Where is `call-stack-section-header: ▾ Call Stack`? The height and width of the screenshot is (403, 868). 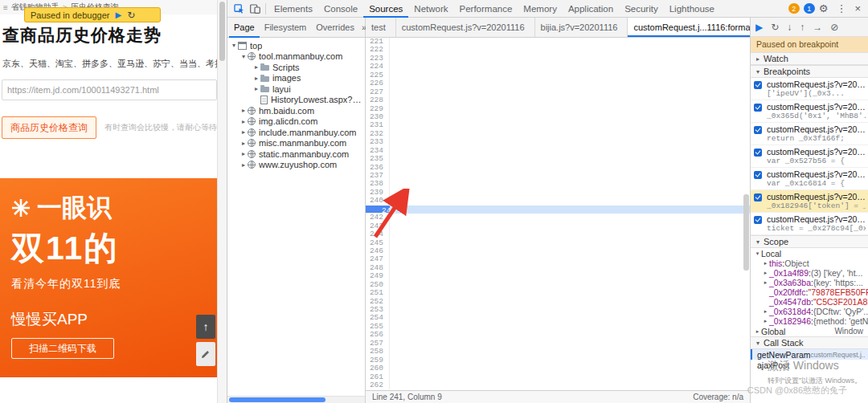 call-stack-section-header: ▾ Call Stack is located at coordinates (809, 343).